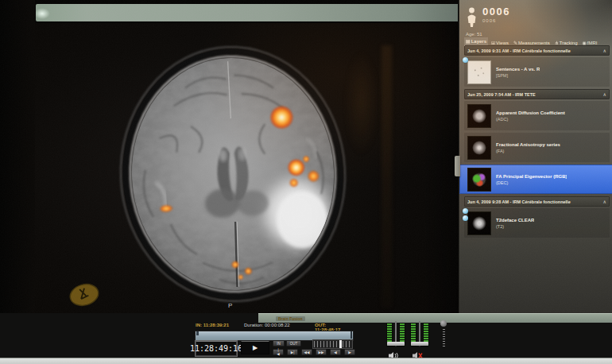 The height and width of the screenshot is (364, 612). What do you see at coordinates (537, 94) in the screenshot?
I see `layer-group-header: Jun 25, 2009 7:54 AM - IRM TETE∧` at bounding box center [537, 94].